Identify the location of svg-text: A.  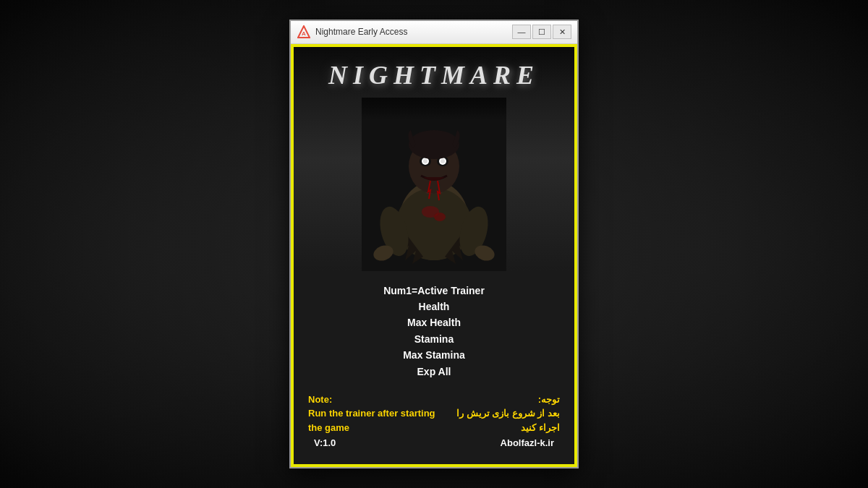
(304, 33).